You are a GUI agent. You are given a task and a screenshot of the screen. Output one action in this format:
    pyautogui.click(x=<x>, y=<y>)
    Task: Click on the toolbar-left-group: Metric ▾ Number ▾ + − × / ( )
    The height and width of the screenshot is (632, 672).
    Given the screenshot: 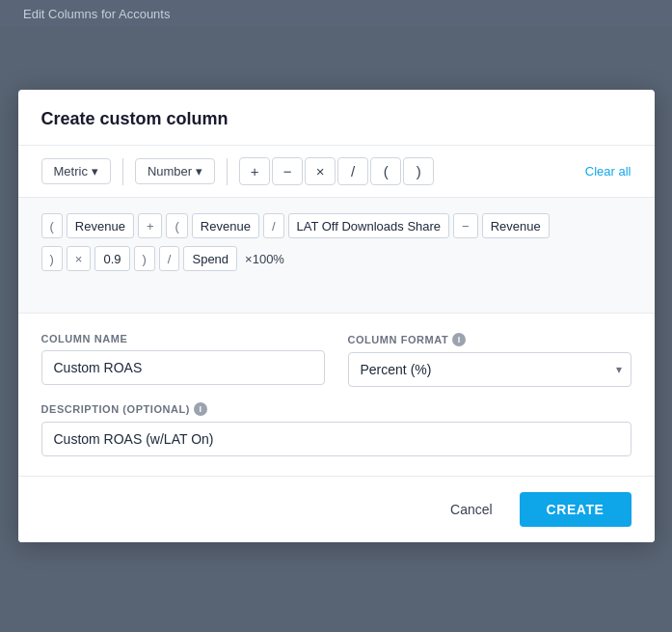 What is the action you would take?
    pyautogui.click(x=238, y=172)
    